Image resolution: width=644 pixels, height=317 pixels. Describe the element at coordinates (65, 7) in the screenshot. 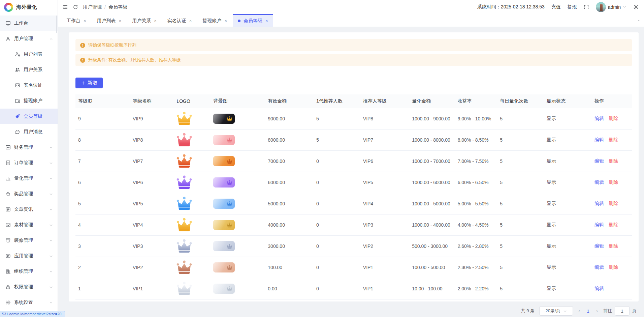

I see `collapse-sidebar-icon` at that location.